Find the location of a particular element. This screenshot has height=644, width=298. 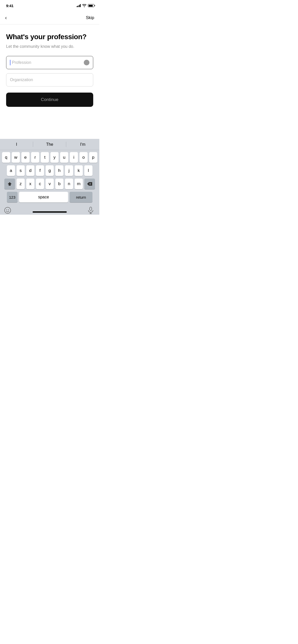

key-z: z is located at coordinates (21, 184).